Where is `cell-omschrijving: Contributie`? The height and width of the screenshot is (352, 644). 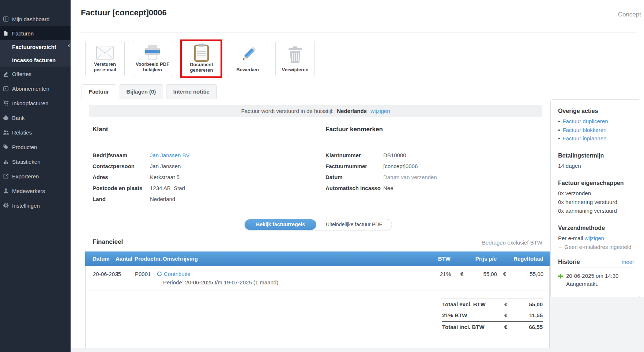
cell-omschrijving: Contributie is located at coordinates (177, 274).